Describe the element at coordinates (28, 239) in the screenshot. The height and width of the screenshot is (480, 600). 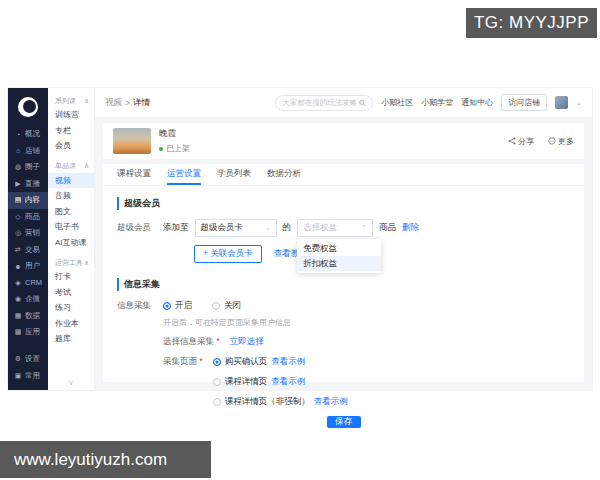
I see `primary-sidebar: ◔概况 ⌂店铺 ◍圈子 ▶直播 ▤内容 ◇商品 ◎营销 ⇄交易 ☻用户 ◈CRM…` at that location.